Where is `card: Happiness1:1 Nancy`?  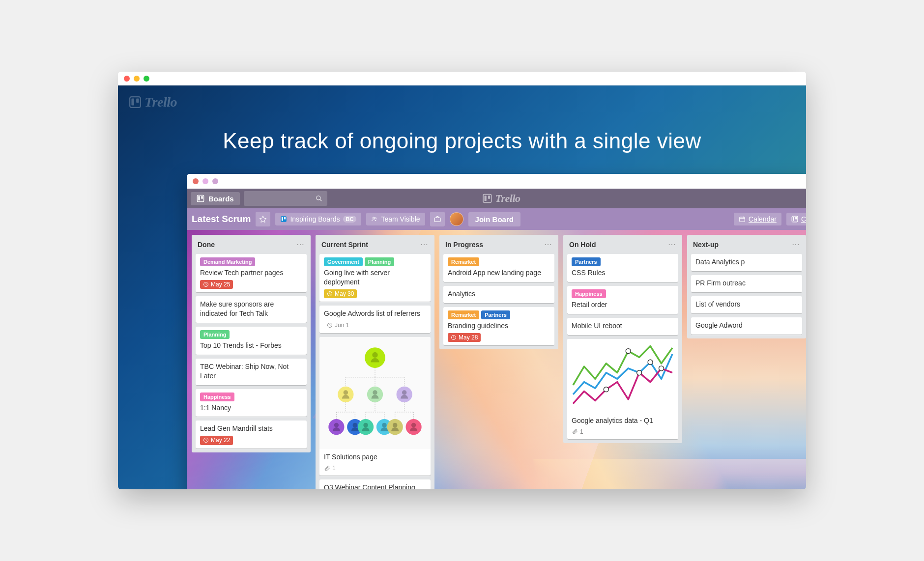
card: Happiness1:1 Nancy is located at coordinates (251, 403).